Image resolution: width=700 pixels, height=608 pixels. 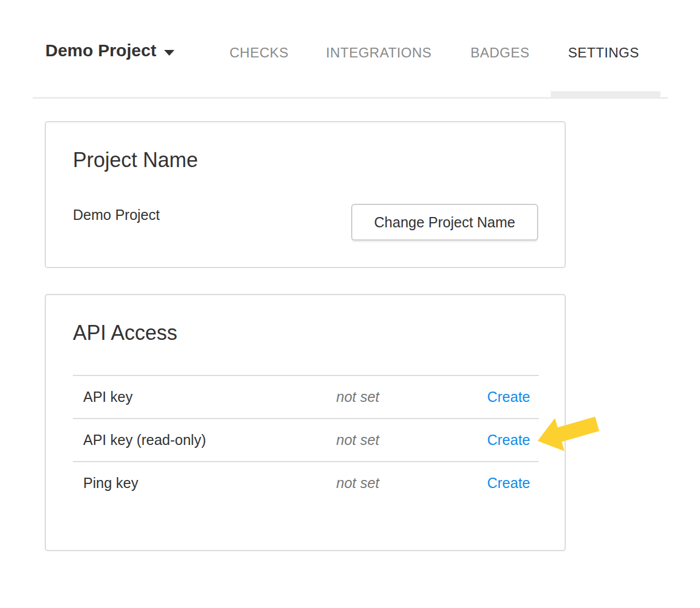 What do you see at coordinates (204, 397) in the screenshot?
I see `key-label: API key` at bounding box center [204, 397].